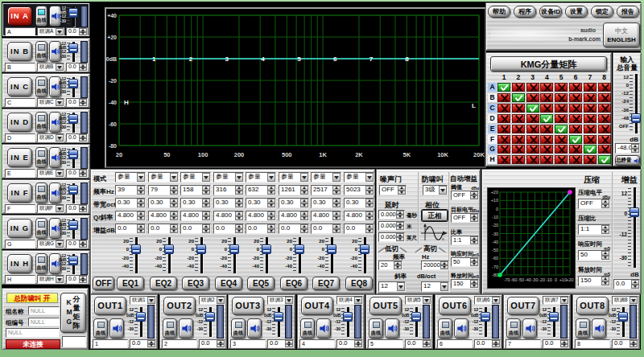 This screenshot has height=357, width=644. Describe the element at coordinates (435, 190) in the screenshot. I see `feedback-level: 3级` at that location.